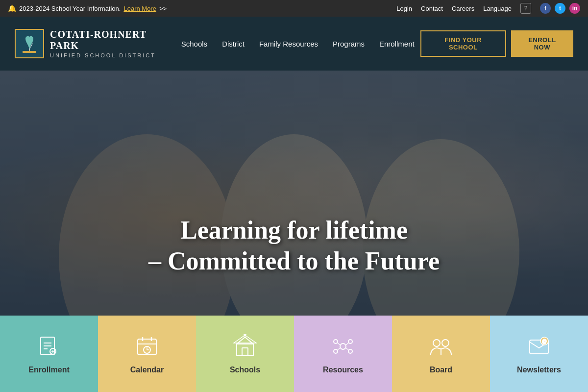  Describe the element at coordinates (113, 44) in the screenshot. I see `logo-text: Cotati-Rohnert Park Unified School Distr…` at that location.